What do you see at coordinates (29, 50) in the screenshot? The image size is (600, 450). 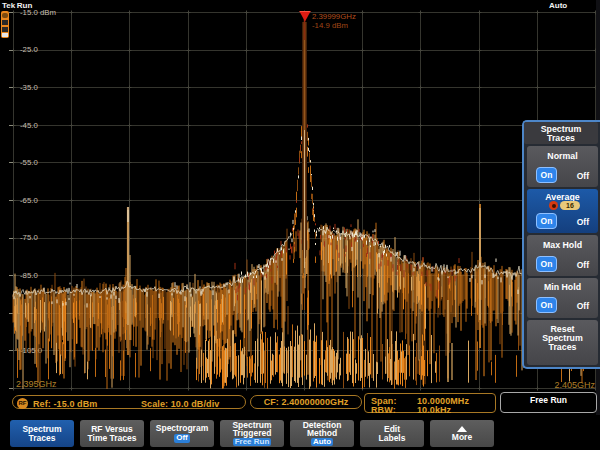 I see `svg-text: -25.0` at bounding box center [29, 50].